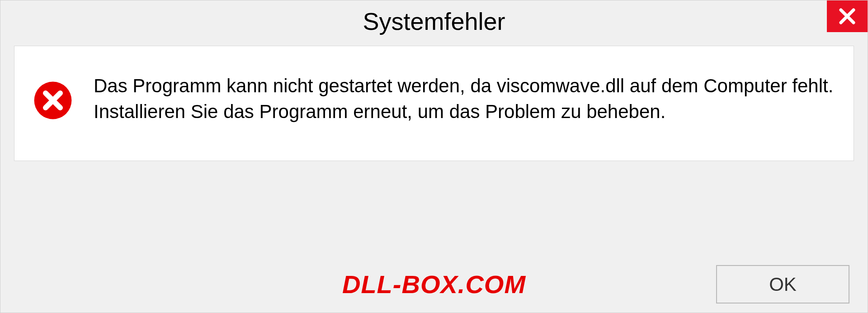 The height and width of the screenshot is (313, 868). What do you see at coordinates (434, 284) in the screenshot?
I see `dialog-footer: DLL-BOX.COM OK` at bounding box center [434, 284].